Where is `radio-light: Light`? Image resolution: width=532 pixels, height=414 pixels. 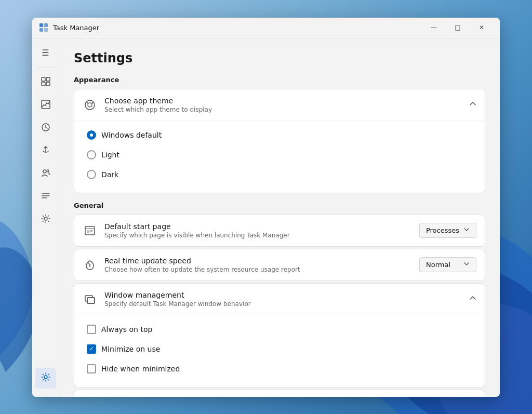 radio-light: Light is located at coordinates (280, 155).